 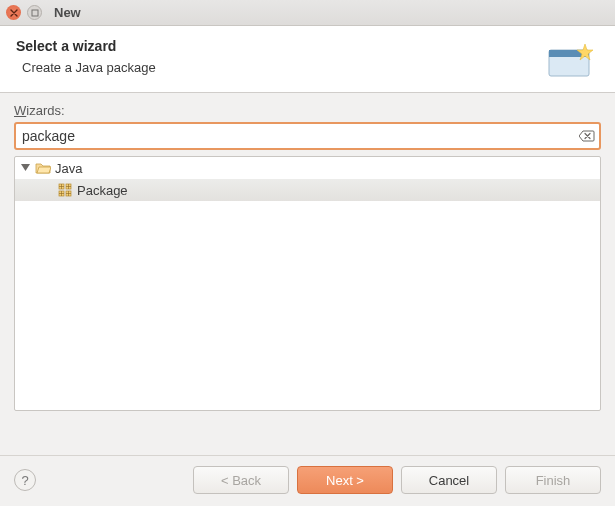 What do you see at coordinates (571, 60) in the screenshot?
I see `wizard-banner-icon` at bounding box center [571, 60].